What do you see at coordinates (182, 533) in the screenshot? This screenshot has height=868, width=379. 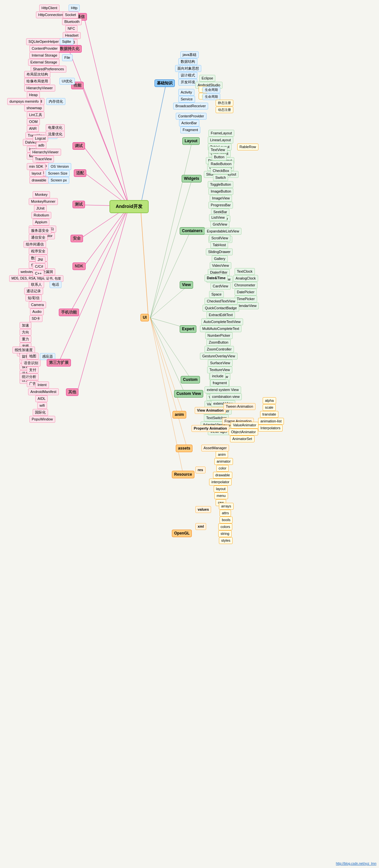 I see `category-opengl: OpenGL` at bounding box center [182, 533].